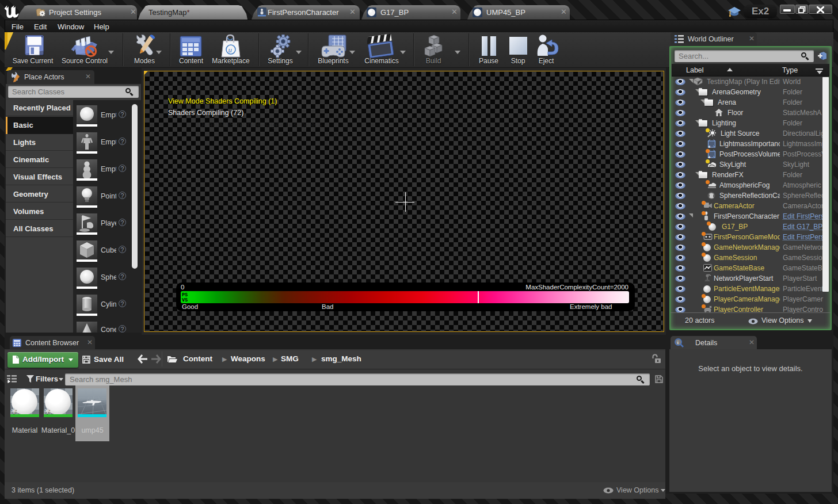  I want to click on svg-text: u, so click(230, 49).